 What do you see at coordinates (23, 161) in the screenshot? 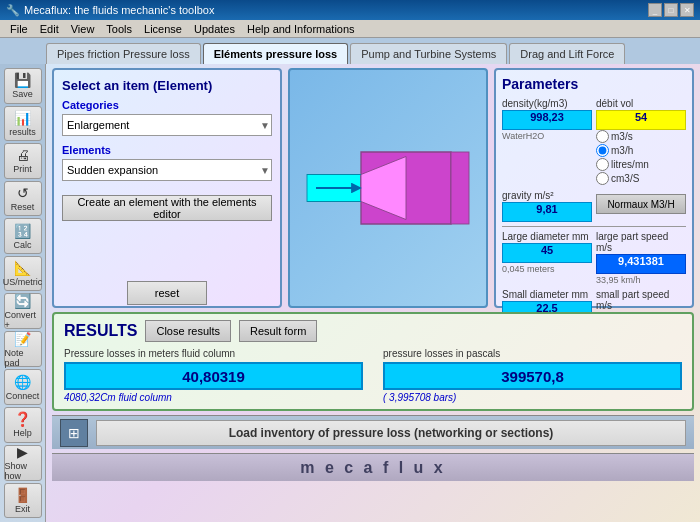
I see `sidebar-btn-print: 🖨 Print` at bounding box center [23, 161].